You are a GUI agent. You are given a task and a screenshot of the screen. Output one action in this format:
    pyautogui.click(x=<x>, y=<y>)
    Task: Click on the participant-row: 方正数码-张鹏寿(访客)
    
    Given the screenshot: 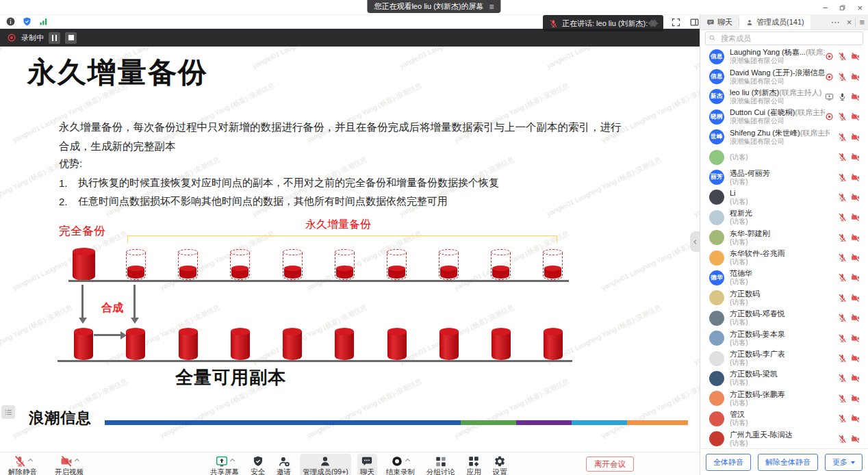 What is the action you would take?
    pyautogui.click(x=784, y=398)
    